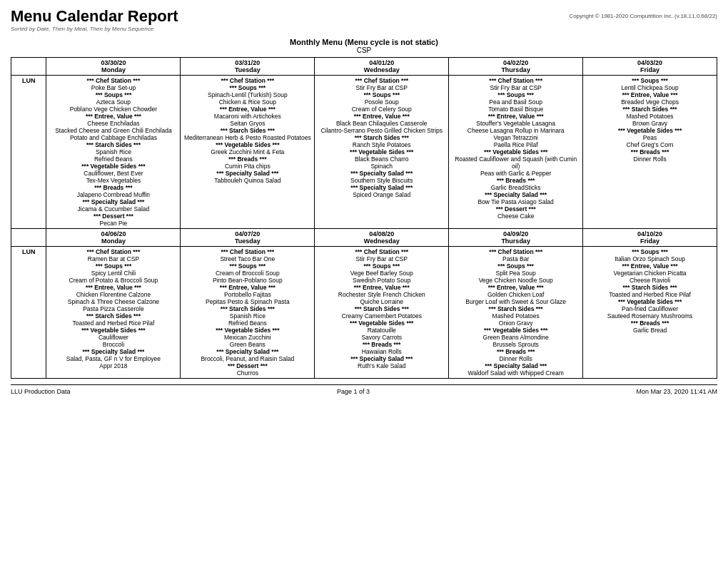 The width and height of the screenshot is (728, 562). What do you see at coordinates (650, 312) in the screenshot?
I see `week2-cell-fri: *** Soups ***Italian Orzo Spinach Soup**…` at bounding box center [650, 312].